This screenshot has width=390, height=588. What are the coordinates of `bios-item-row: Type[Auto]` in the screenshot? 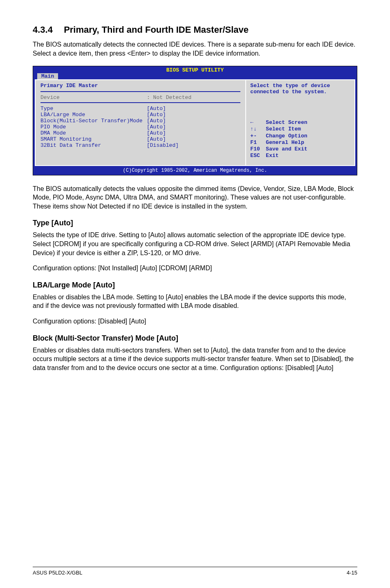 It's located at (141, 109).